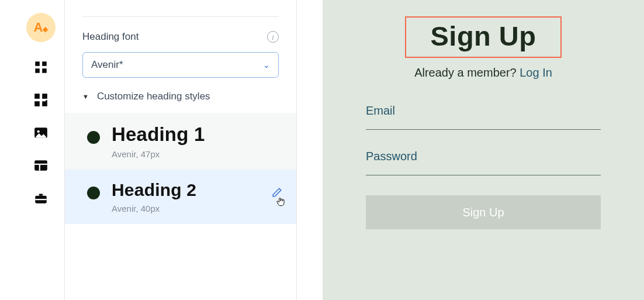  Describe the element at coordinates (483, 130) in the screenshot. I see `email-input-line` at that location.